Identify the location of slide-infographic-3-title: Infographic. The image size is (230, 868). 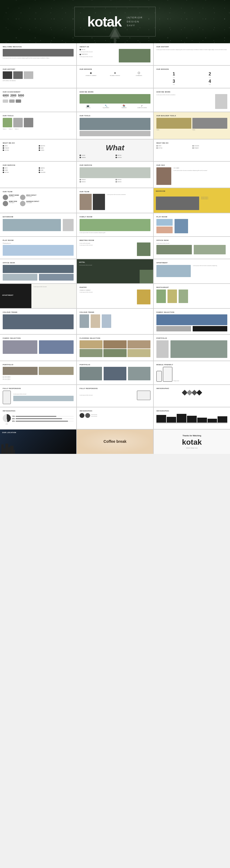
(115, 411).